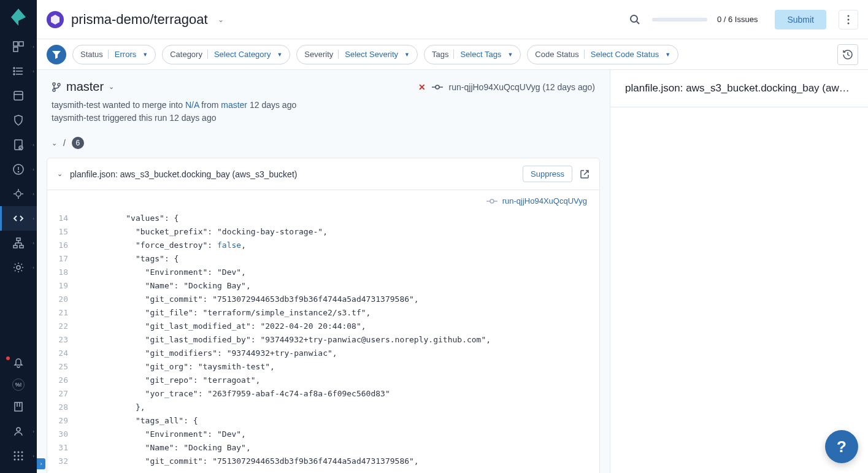  I want to click on submit-button: Submit, so click(801, 20).